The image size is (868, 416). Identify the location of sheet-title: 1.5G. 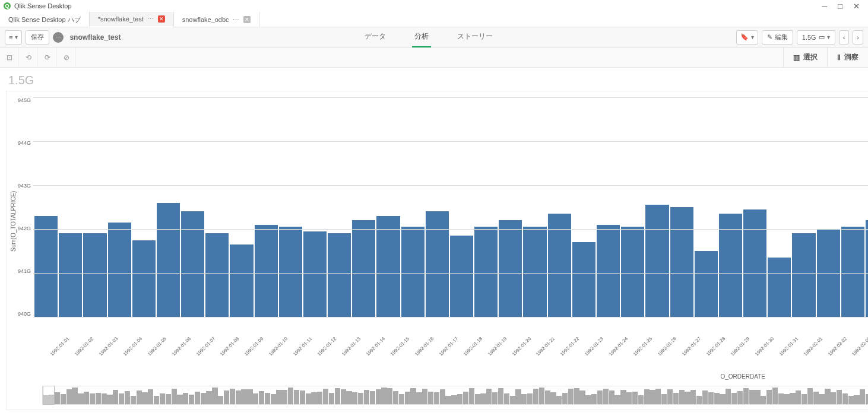
(437, 81).